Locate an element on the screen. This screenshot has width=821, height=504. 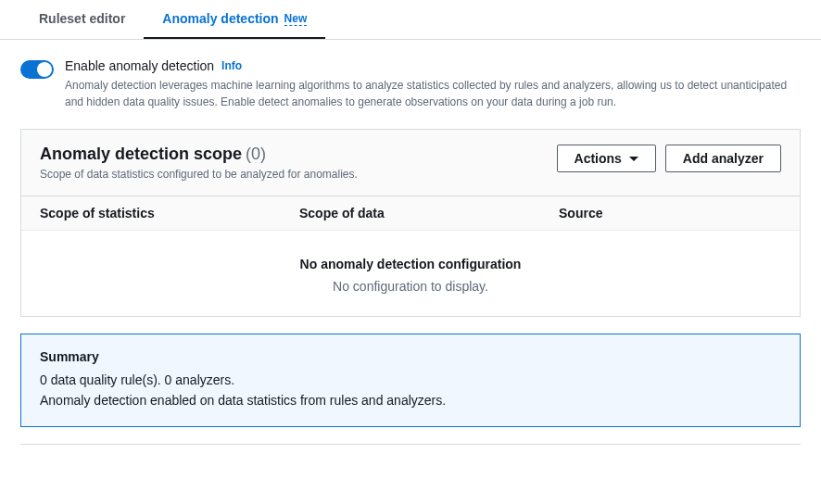
chevron-down-icon is located at coordinates (634, 159).